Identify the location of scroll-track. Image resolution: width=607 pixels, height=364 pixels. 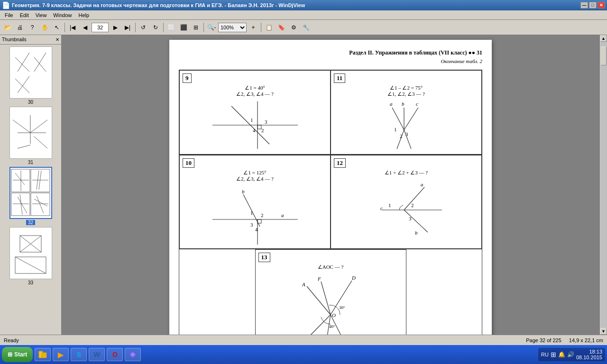
(604, 185).